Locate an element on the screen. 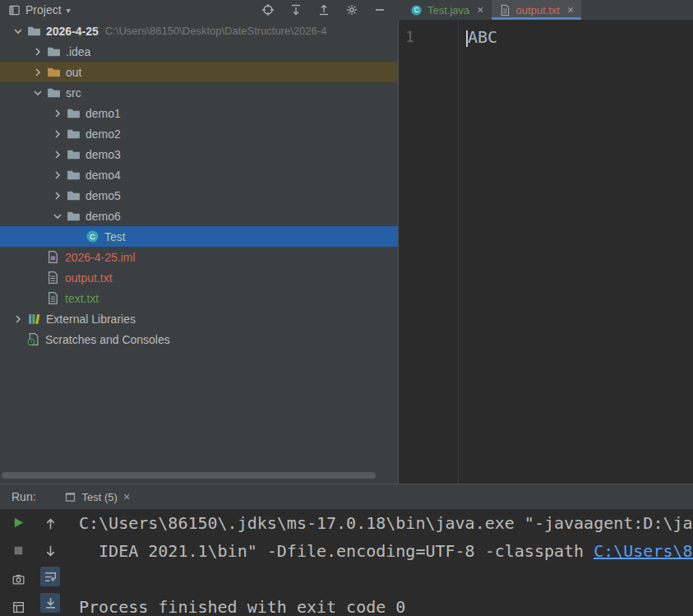 The width and height of the screenshot is (693, 616). tree-item-src: src is located at coordinates (199, 92).